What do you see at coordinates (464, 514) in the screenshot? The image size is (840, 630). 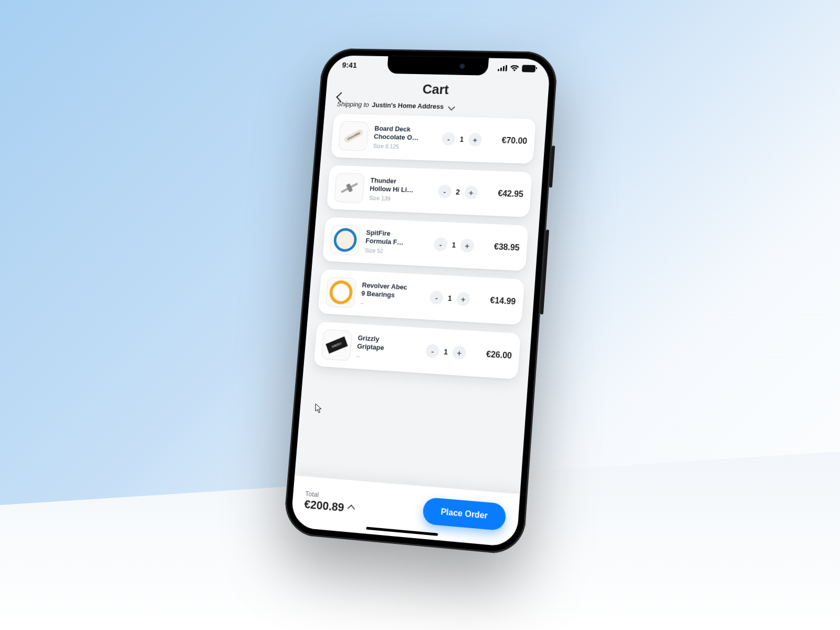 I see `place-order-button: Place Order` at bounding box center [464, 514].